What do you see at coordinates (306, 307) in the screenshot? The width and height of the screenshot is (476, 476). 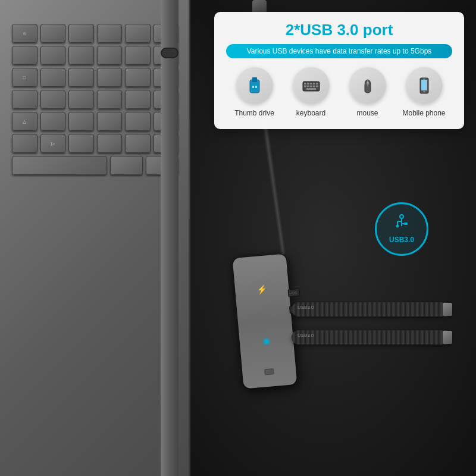 I see `usb-cable-1-label: USB3.0` at bounding box center [306, 307].